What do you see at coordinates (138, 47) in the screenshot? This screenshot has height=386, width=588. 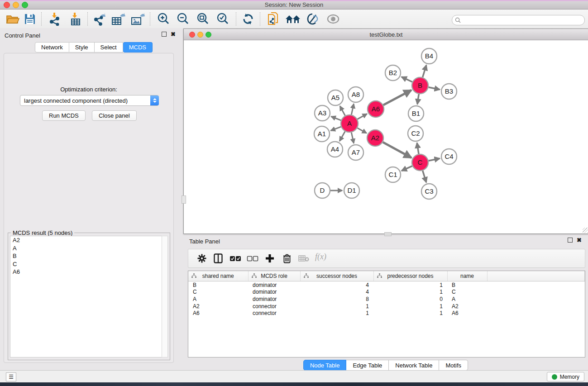 I see `tab-mcds: MCDS` at bounding box center [138, 47].